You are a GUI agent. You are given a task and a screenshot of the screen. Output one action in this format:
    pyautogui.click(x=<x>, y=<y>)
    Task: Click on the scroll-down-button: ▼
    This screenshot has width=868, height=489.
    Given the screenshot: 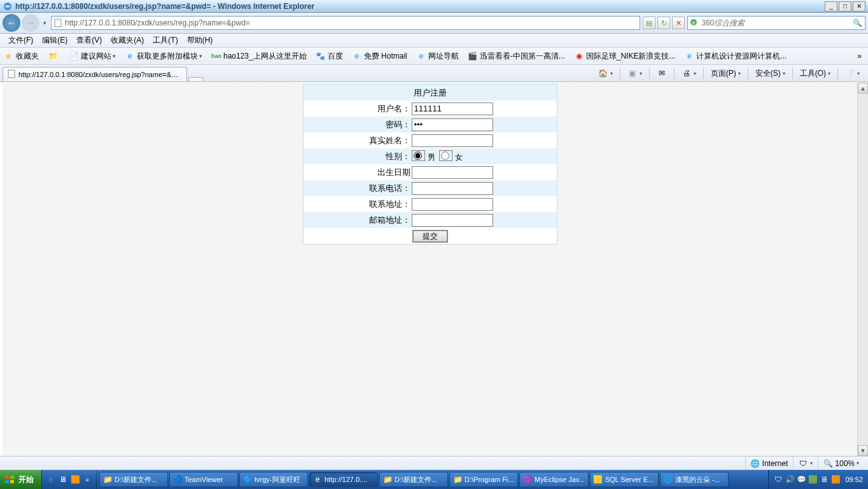 What is the action you would take?
    pyautogui.click(x=863, y=451)
    